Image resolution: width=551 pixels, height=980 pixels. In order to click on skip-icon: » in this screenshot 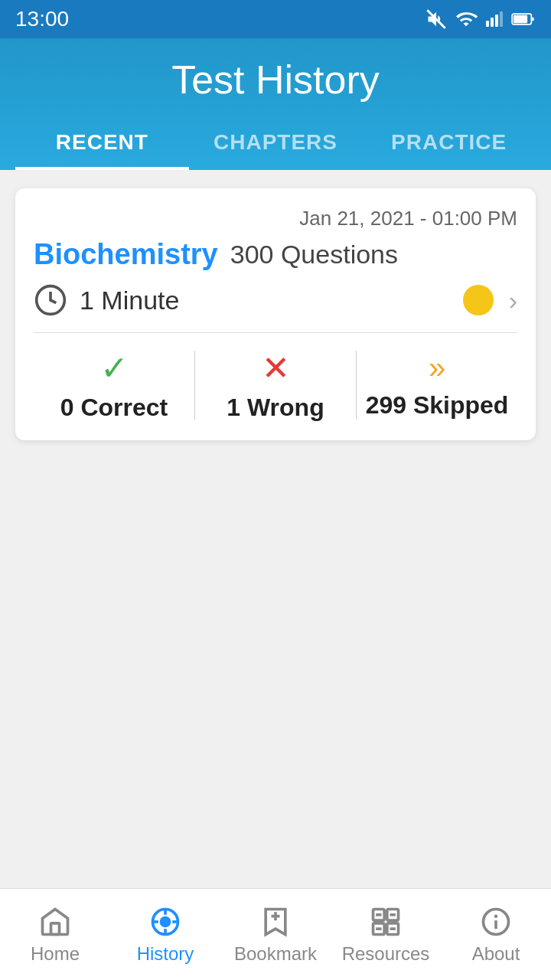, I will do `click(437, 368)`.